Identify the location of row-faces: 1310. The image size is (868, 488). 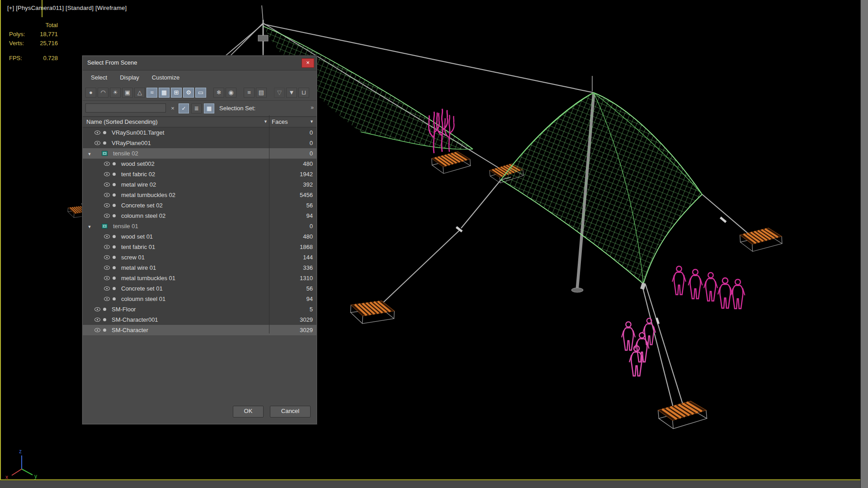
(292, 278).